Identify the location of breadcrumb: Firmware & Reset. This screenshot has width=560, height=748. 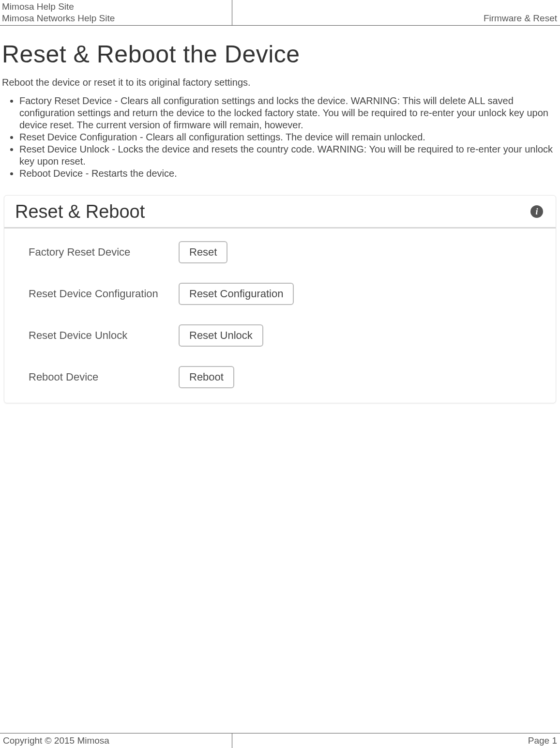
(520, 18).